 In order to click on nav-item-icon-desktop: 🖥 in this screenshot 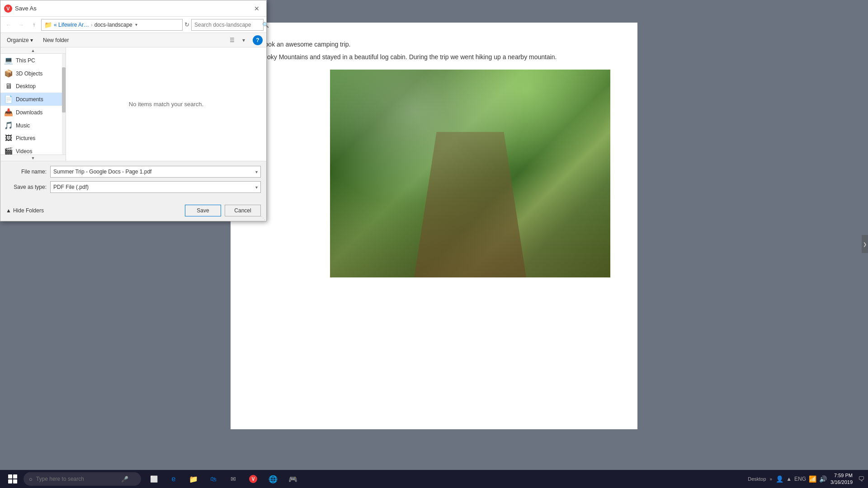, I will do `click(9, 86)`.